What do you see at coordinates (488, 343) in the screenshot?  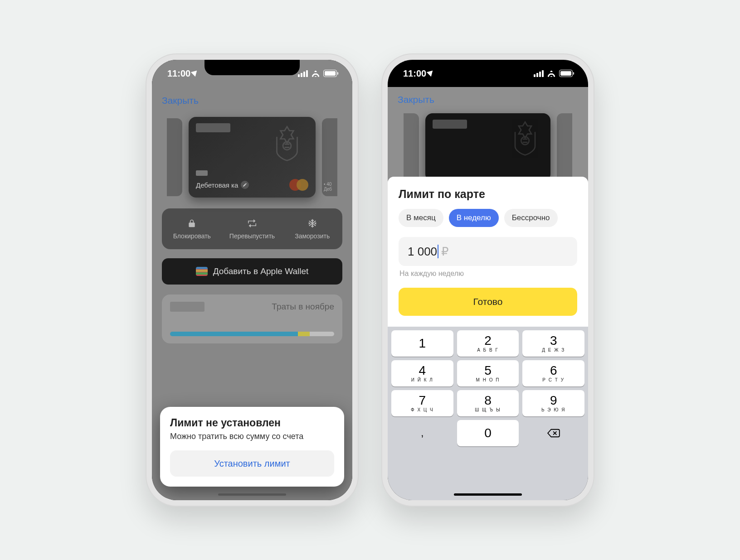 I see `key-2: 2А Б В Г` at bounding box center [488, 343].